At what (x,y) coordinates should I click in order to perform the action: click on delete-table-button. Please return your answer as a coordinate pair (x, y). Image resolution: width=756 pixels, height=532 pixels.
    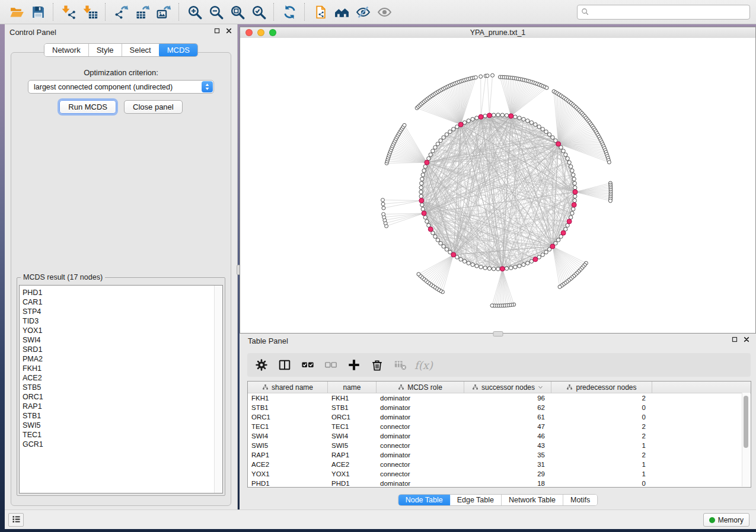
    Looking at the image, I should click on (400, 365).